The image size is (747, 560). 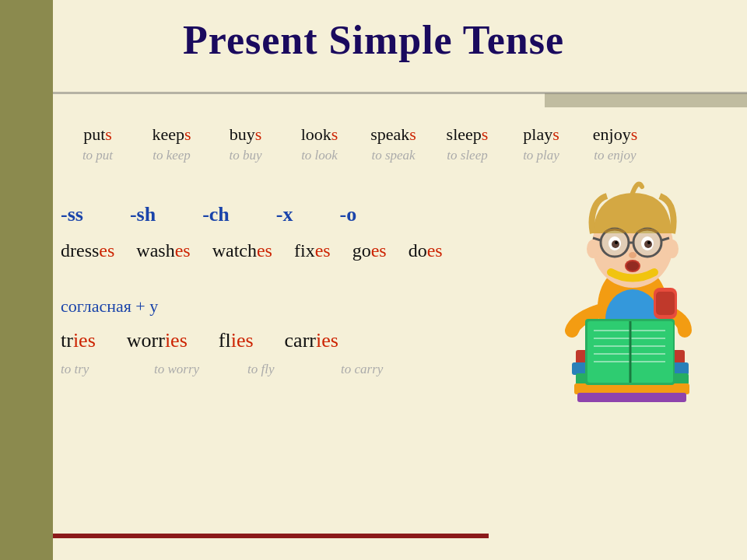 I want to click on word-washes: washes, so click(x=163, y=250).